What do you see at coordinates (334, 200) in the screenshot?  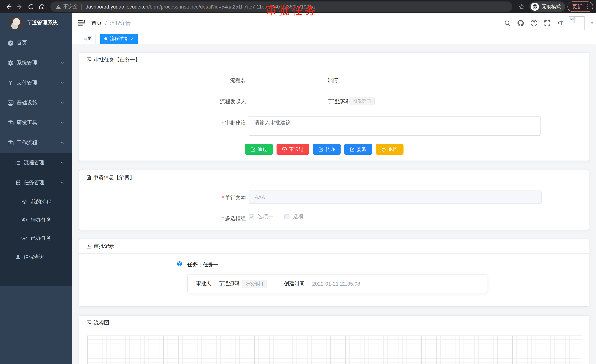 I see `apply-info-card: 申请信息【滔博】 *单行文本 AAA *多选框组 选项一 选项二` at bounding box center [334, 200].